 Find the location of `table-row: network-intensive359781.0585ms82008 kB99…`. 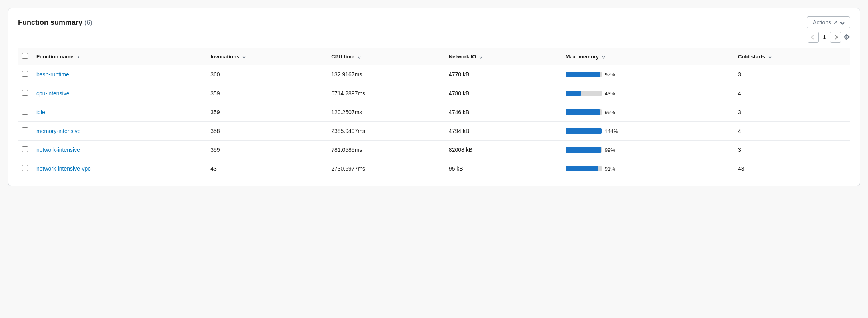

table-row: network-intensive359781.0585ms82008 kB99… is located at coordinates (434, 150).